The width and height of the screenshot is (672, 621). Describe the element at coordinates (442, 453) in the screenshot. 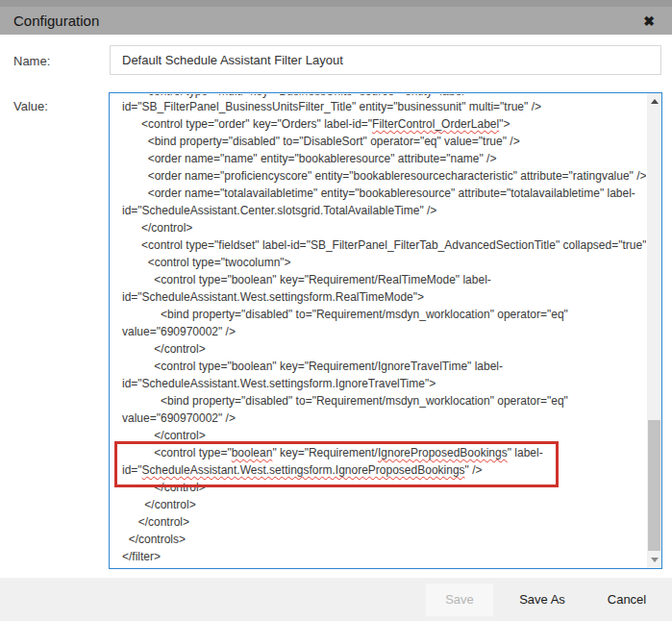

I see `spellcheck-squiggle: IgnoreProposedBookings` at that location.